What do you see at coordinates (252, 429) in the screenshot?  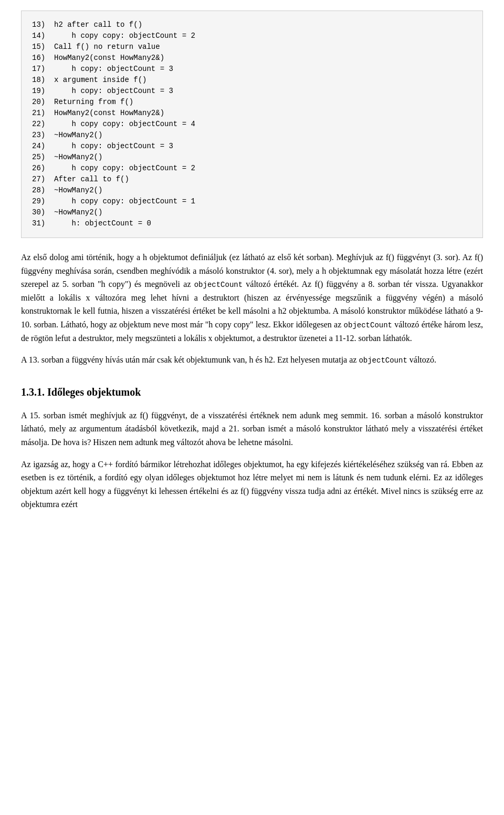 I see `paragraph-3: A 15. sorban ismét meghívjuk az f() függ…` at bounding box center [252, 429].